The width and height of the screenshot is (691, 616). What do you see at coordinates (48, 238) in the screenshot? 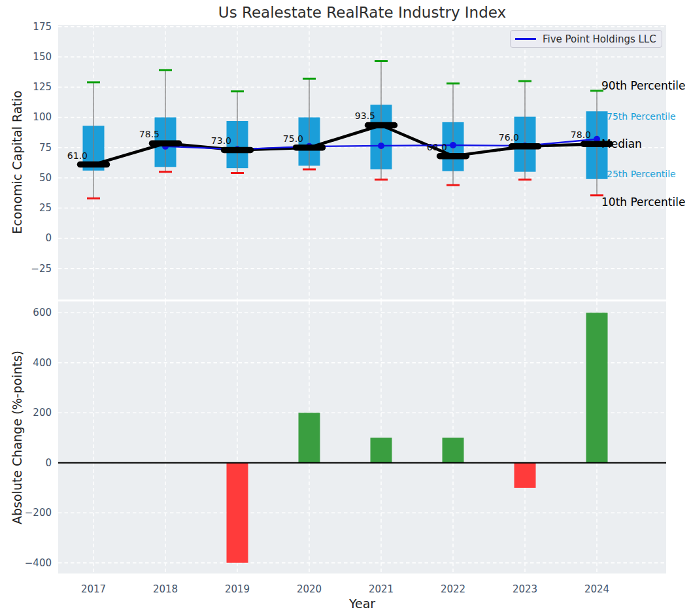
I see `top-ytick-0: 0` at bounding box center [48, 238].